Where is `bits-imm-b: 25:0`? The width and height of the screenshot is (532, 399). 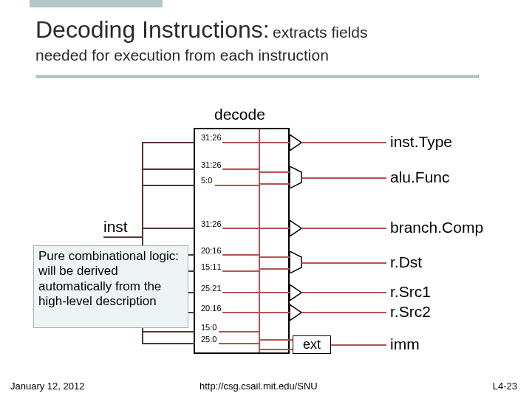
bits-imm-b: 25:0 is located at coordinates (208, 339).